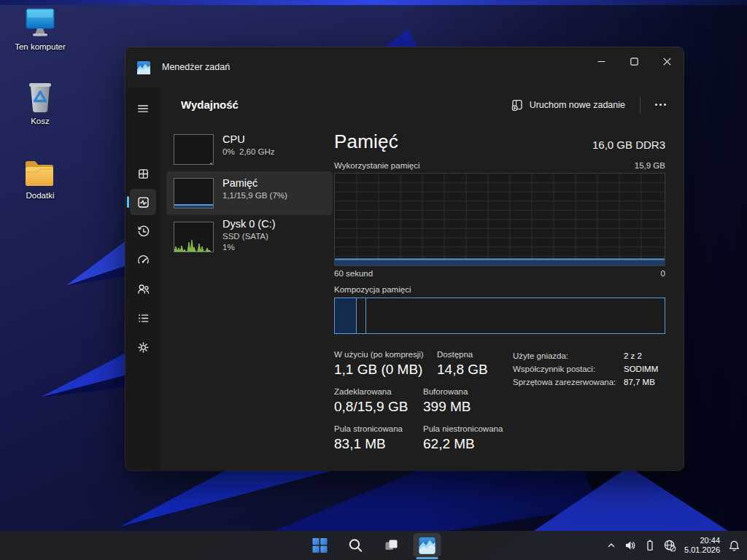  I want to click on notifications-button, so click(734, 545).